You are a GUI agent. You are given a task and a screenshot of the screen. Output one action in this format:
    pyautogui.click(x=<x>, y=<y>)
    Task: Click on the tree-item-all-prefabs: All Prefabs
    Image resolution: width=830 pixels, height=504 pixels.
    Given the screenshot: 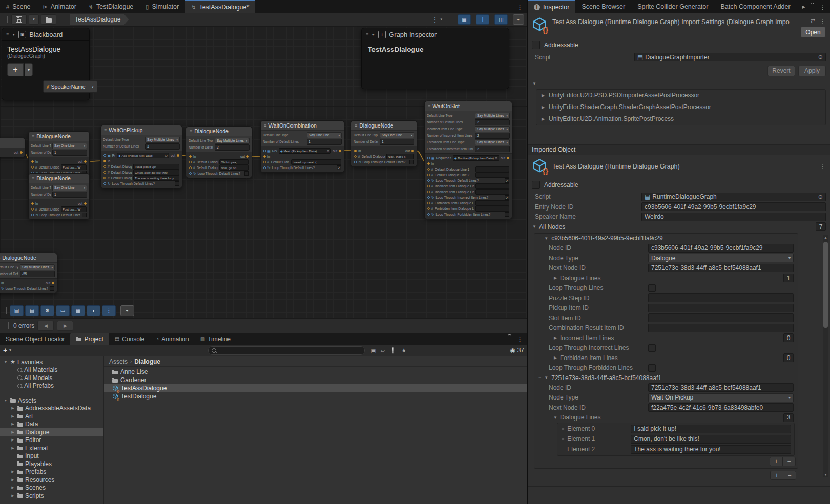 What is the action you would take?
    pyautogui.click(x=52, y=386)
    